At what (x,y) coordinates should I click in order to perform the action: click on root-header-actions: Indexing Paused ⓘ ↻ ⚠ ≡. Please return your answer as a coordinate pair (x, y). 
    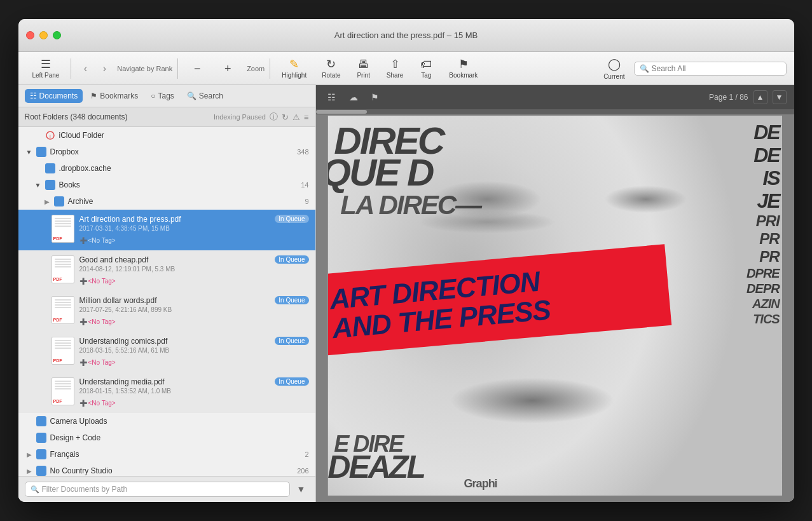
    Looking at the image, I should click on (261, 117).